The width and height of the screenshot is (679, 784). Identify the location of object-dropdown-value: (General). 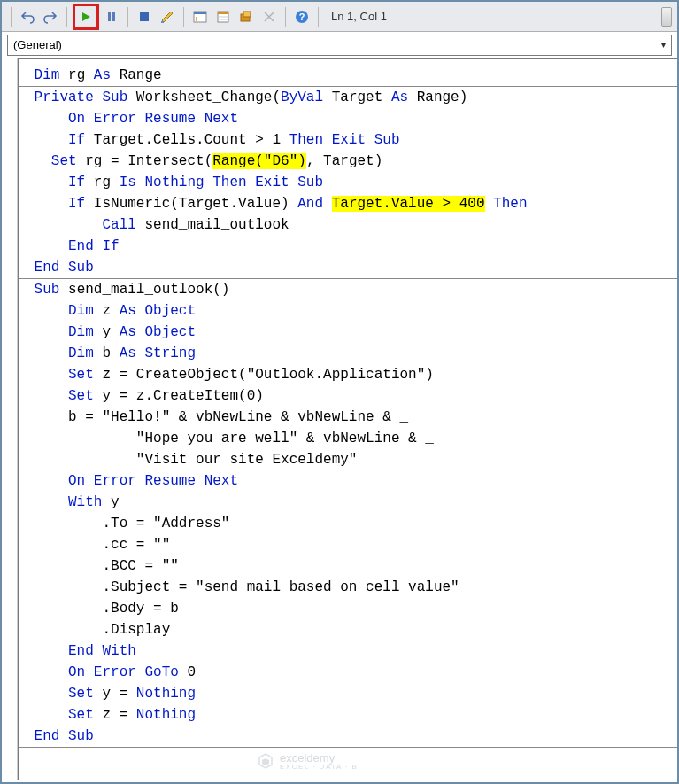
(37, 44).